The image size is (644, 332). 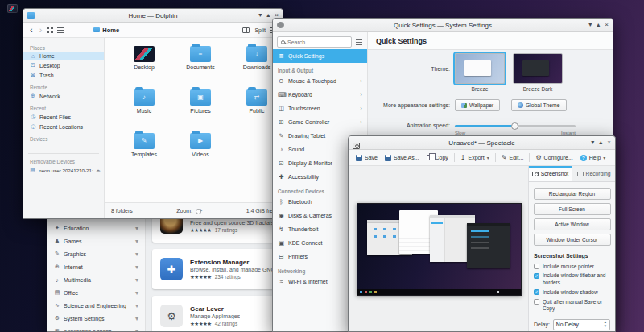 I want to click on edit-button: ✎Edit..., so click(x=513, y=158).